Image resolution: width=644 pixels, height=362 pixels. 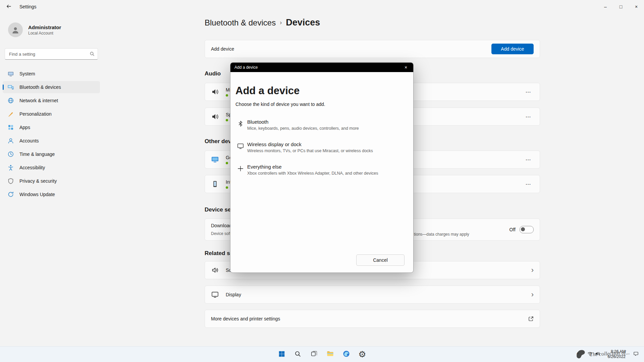 What do you see at coordinates (621, 7) in the screenshot?
I see `window-controls: – □ ×` at bounding box center [621, 7].